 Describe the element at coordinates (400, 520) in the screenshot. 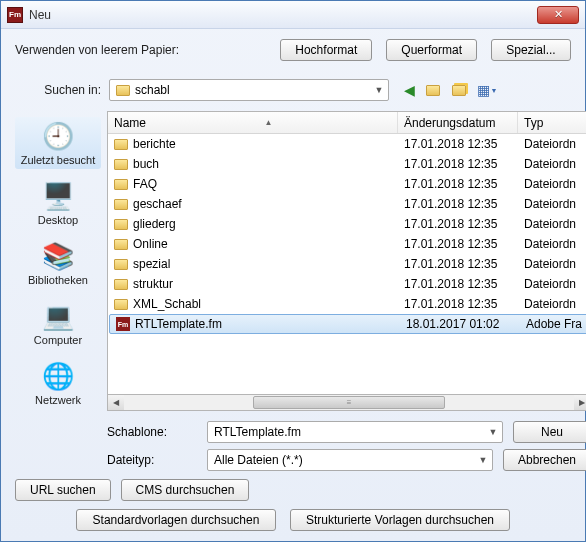

I see `struct-templates-button: Strukturierte Vorlagen durchsuchen` at that location.